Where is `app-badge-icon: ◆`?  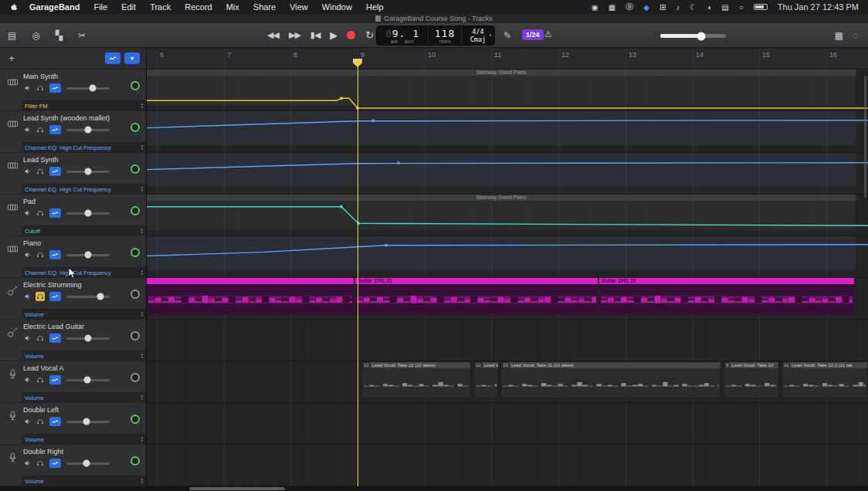
app-badge-icon: ◆ is located at coordinates (646, 8).